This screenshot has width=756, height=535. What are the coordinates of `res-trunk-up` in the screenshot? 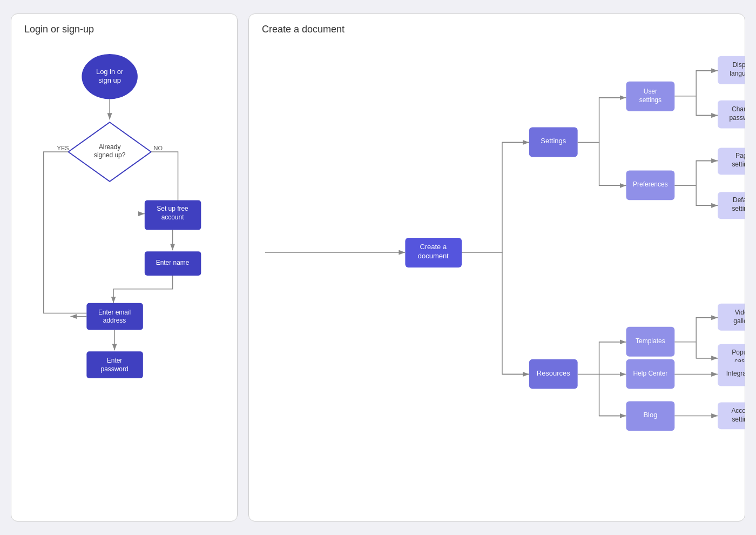 It's located at (602, 358).